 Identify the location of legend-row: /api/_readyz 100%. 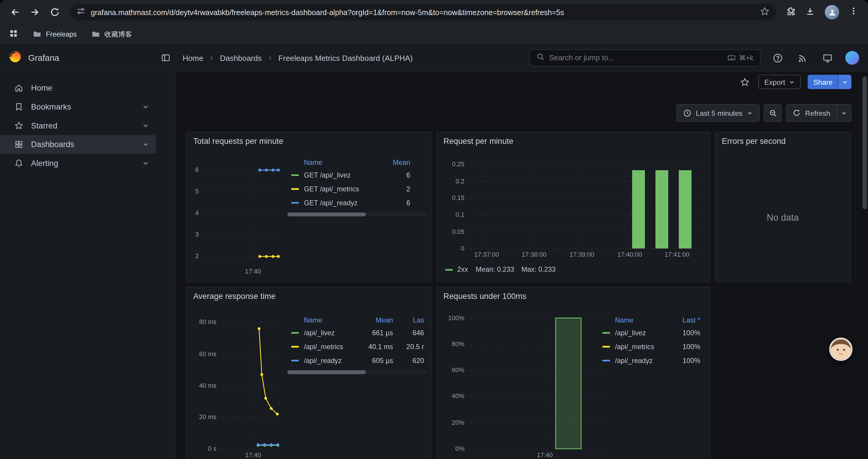
(651, 360).